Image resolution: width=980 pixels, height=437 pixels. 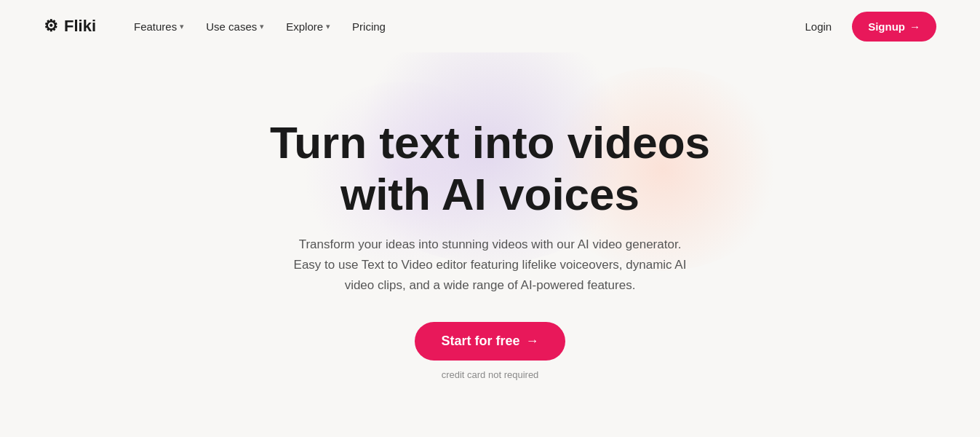 What do you see at coordinates (51, 26) in the screenshot?
I see `logo-icon: ⚙` at bounding box center [51, 26].